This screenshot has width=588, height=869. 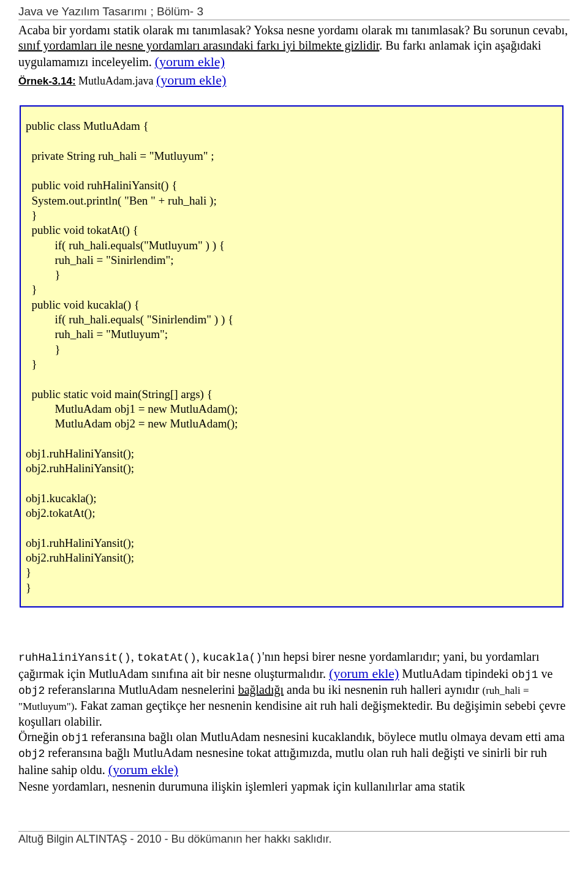 I want to click on text: anda bu iki nesnenin ruh halleri aynıdır, so click(x=383, y=690).